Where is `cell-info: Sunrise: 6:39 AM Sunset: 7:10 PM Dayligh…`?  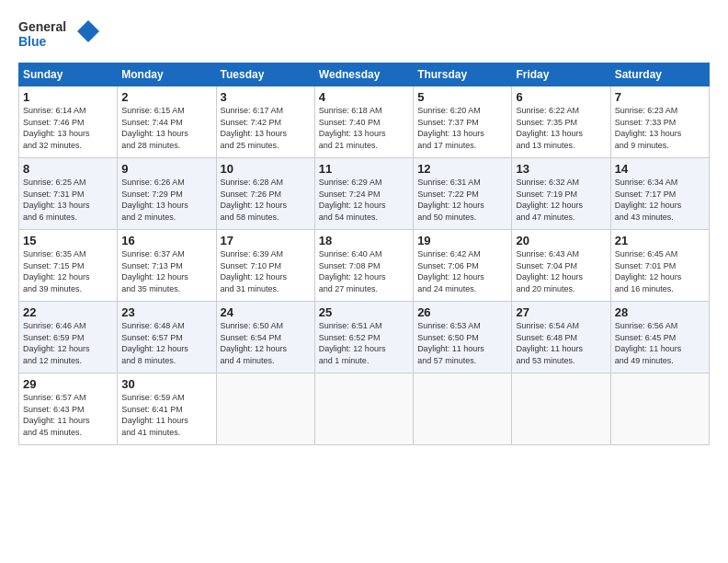 cell-info: Sunrise: 6:39 AM Sunset: 7:10 PM Dayligh… is located at coordinates (266, 271).